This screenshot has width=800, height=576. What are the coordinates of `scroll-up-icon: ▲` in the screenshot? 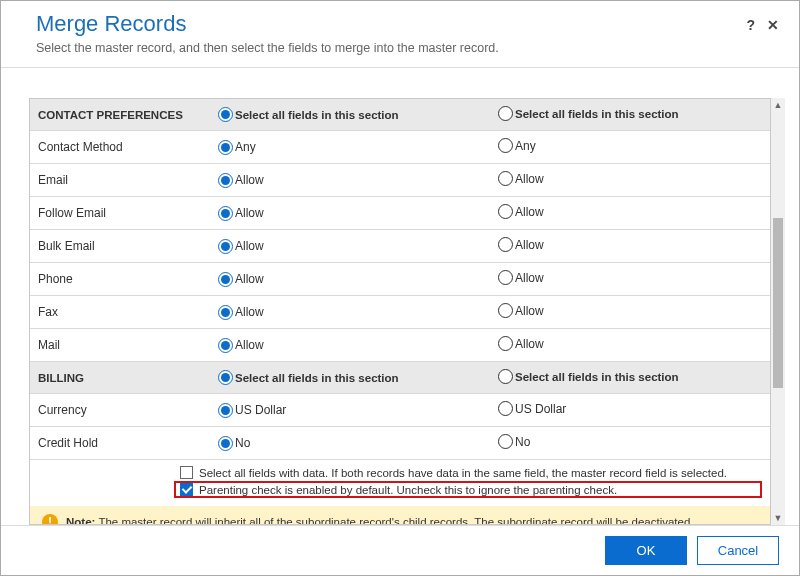 It's located at (778, 105).